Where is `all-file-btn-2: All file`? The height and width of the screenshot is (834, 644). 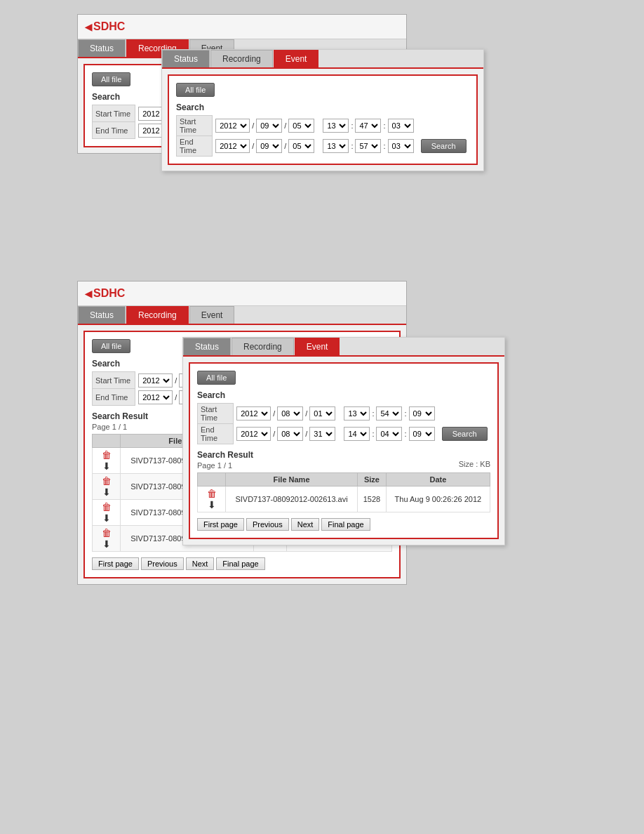 all-file-btn-2: All file is located at coordinates (195, 90).